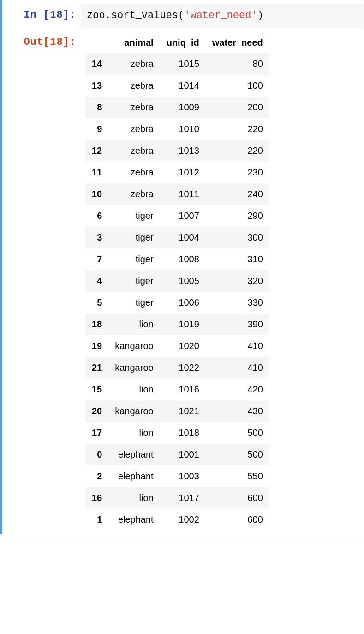  I want to click on table-row: 6tiger1007290, so click(177, 216).